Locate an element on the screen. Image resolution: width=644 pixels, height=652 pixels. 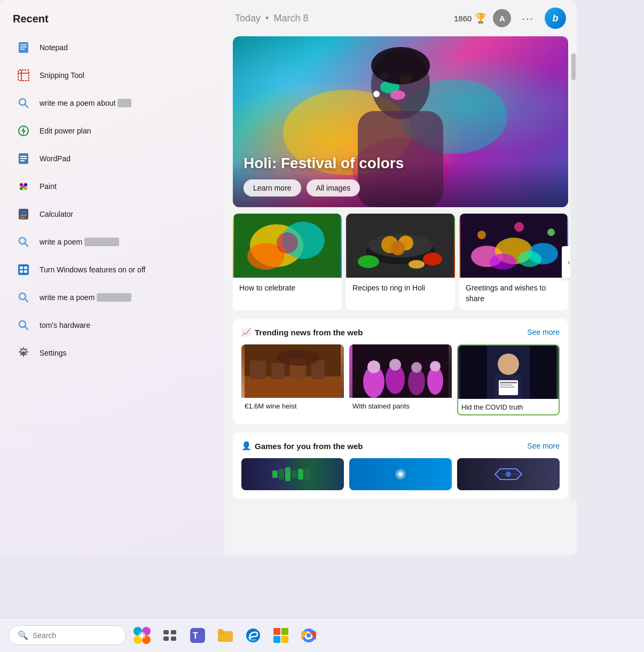
card-img-greetings is located at coordinates (514, 246).